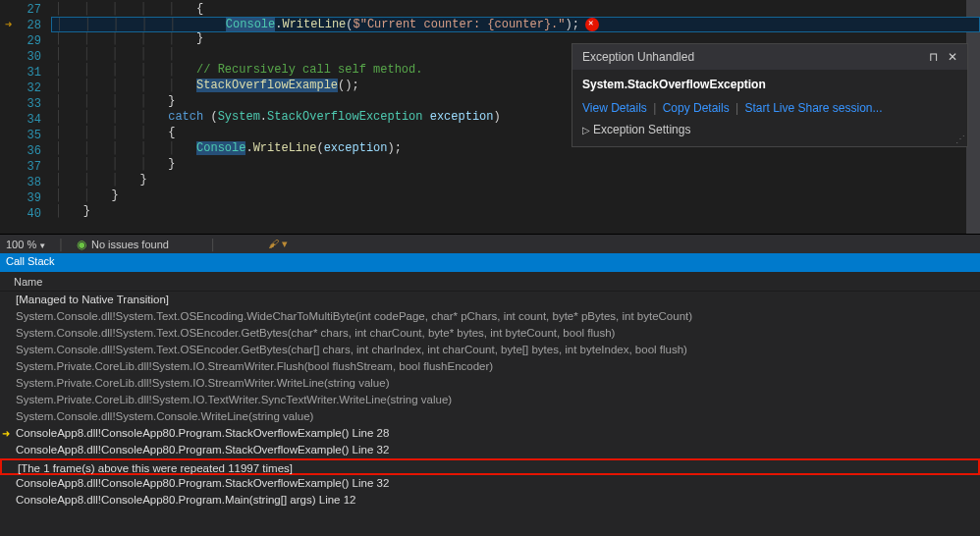  Describe the element at coordinates (490, 434) in the screenshot. I see `stack-frame-current: ➜ConsoleApp8.dll!ConsoleApp80.Program.St…` at that location.